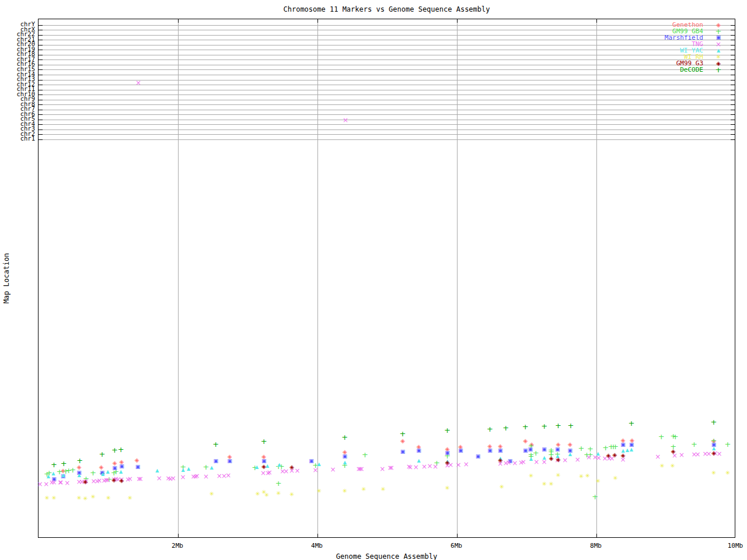 Image resolution: width=747 pixels, height=560 pixels. I want to click on x-axis-title: Genome Sequence Assembly, so click(386, 556).